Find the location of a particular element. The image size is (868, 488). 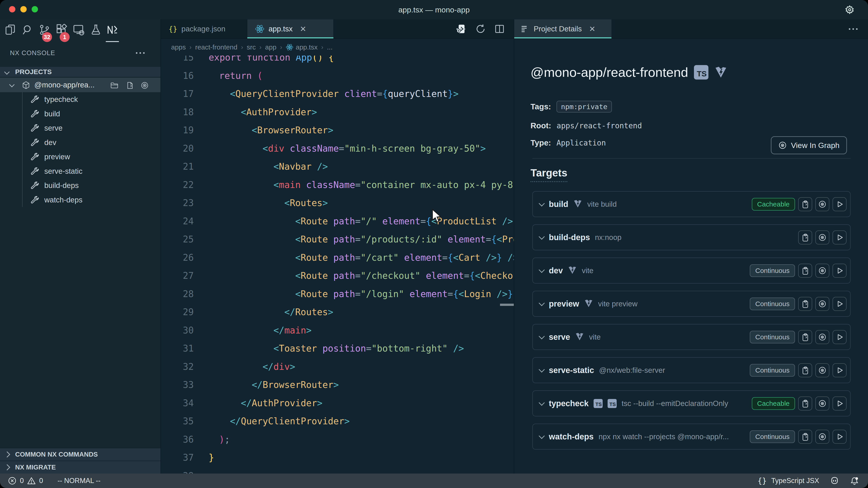

settings-gear-icon is located at coordinates (850, 9).